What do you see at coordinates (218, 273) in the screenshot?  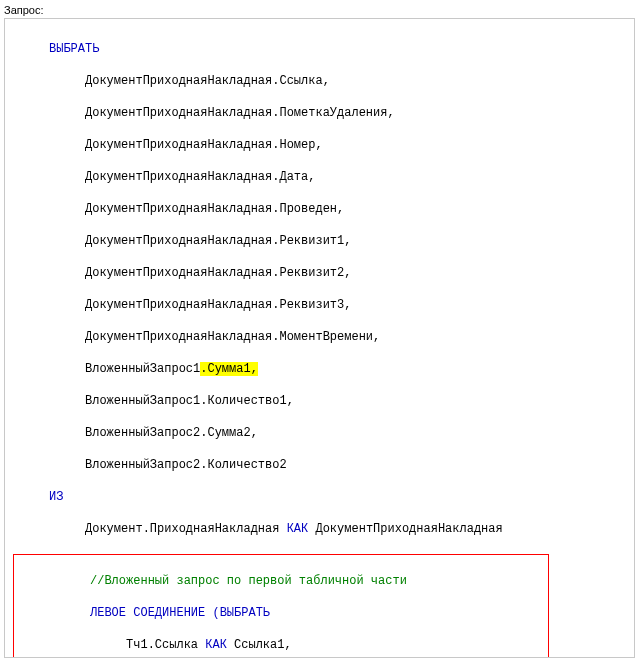 I see `select-field: ДокументПриходнаяНакладная.Реквизит2,` at bounding box center [218, 273].